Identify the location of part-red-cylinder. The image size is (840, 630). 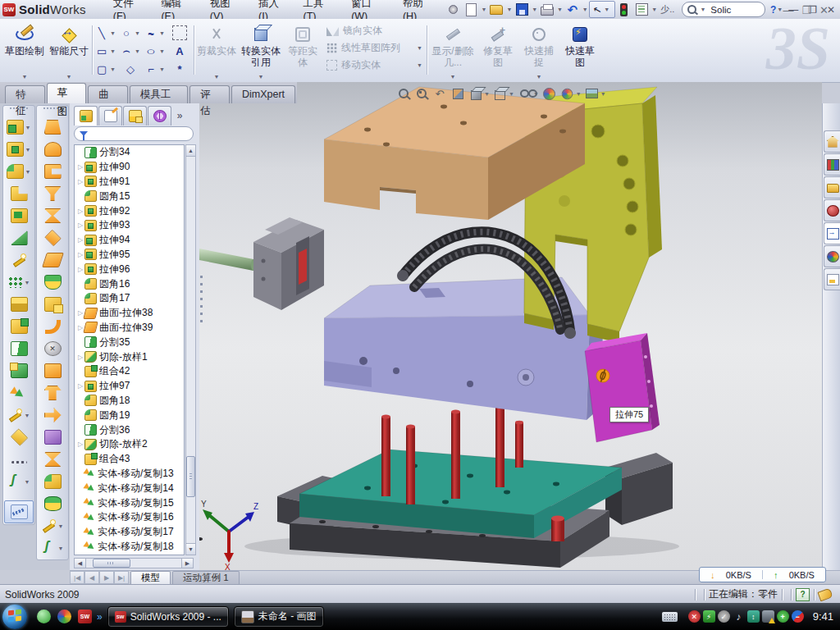
(558, 529).